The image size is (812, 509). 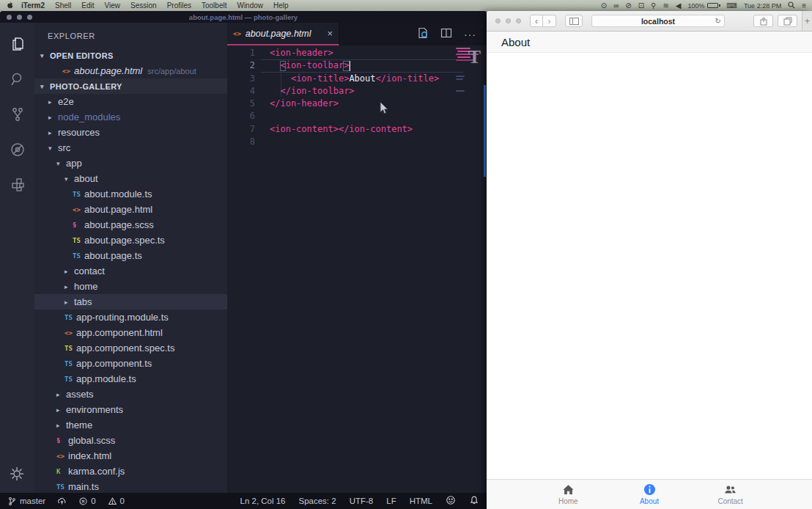 What do you see at coordinates (355, 66) in the screenshot?
I see `code-line: <ion-toolbar>` at bounding box center [355, 66].